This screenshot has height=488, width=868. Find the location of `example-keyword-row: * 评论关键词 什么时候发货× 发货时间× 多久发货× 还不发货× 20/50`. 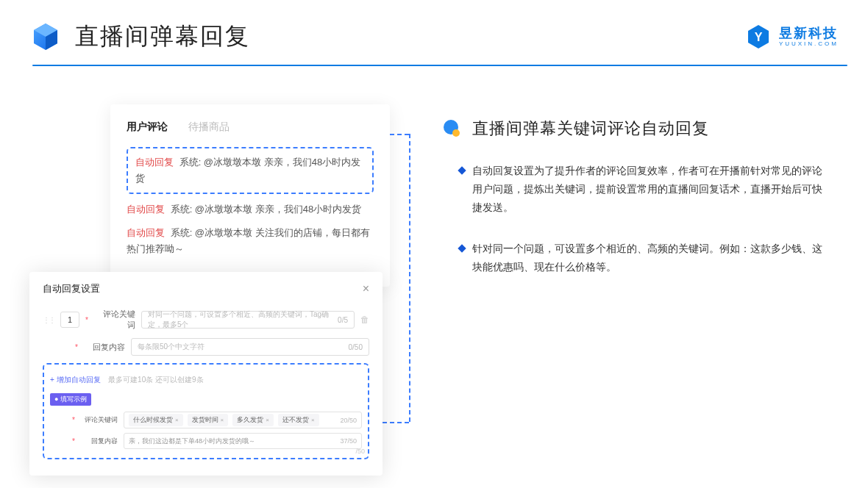

example-keyword-row: * 评论关键词 什么时候发货× 发货时间× 多久发货× 还不发货× 20/50 is located at coordinates (206, 420).